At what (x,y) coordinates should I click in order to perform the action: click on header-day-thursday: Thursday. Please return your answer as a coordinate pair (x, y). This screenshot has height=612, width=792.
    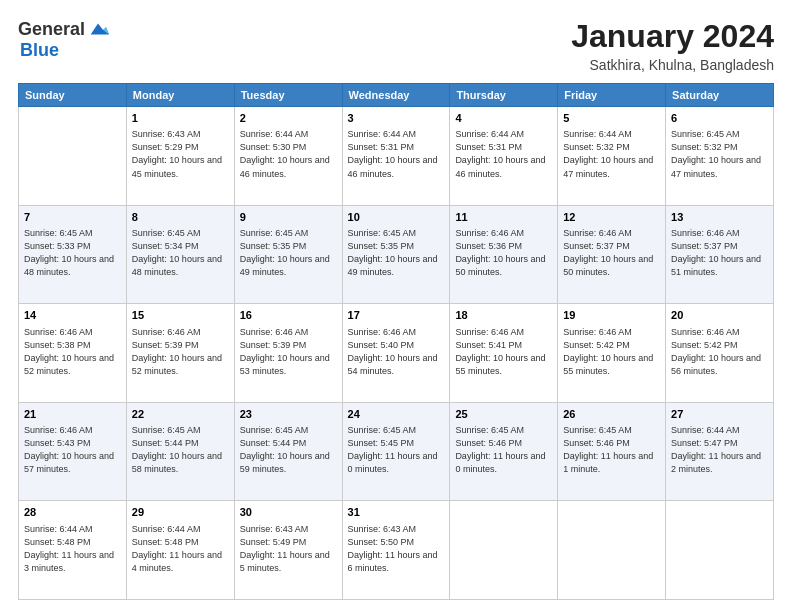
    Looking at the image, I should click on (504, 96).